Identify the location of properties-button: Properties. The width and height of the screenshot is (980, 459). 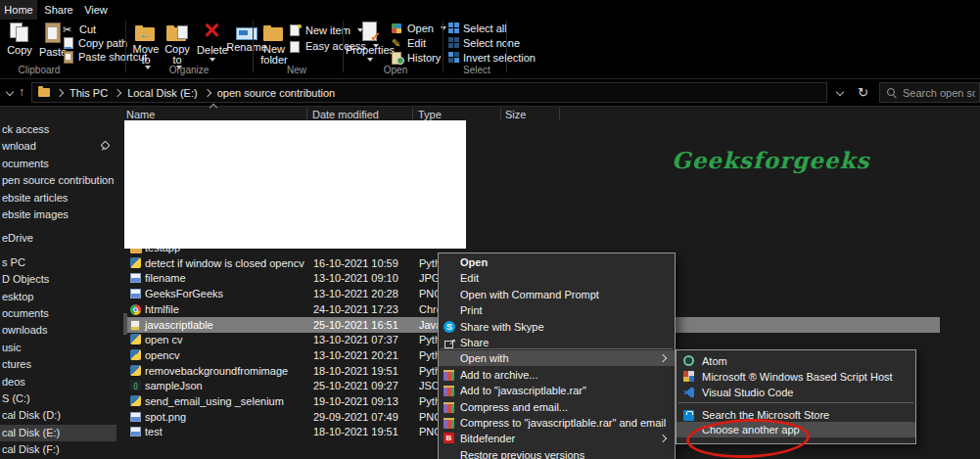
(370, 41).